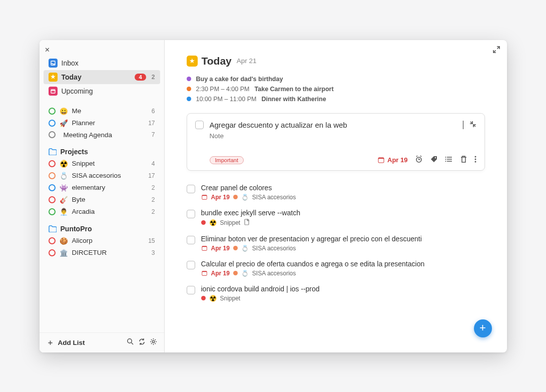 Image resolution: width=546 pixels, height=392 pixels. Describe the element at coordinates (102, 229) in the screenshot. I see `section-puntopro: PuntoPro` at that location.